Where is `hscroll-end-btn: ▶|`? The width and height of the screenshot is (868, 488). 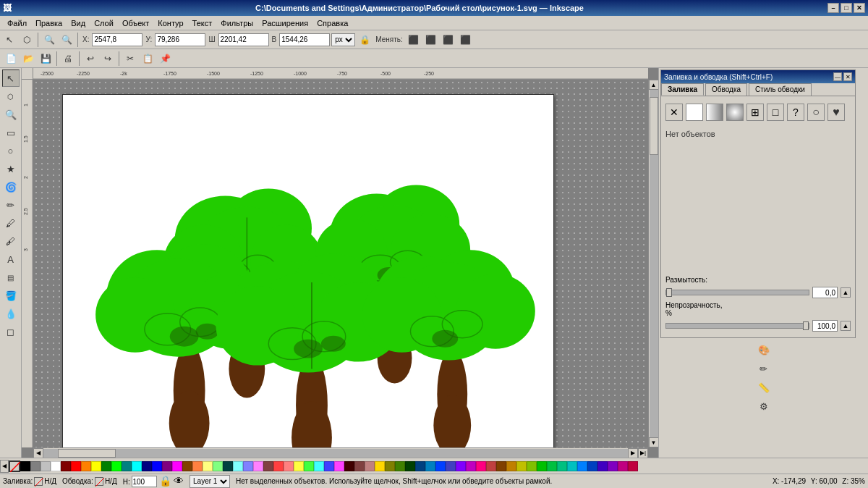
hscroll-end-btn: ▶| is located at coordinates (643, 453).